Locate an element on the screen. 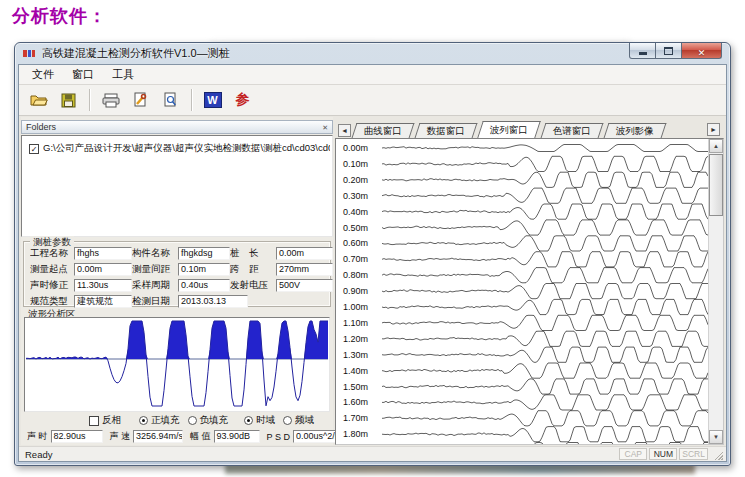 The height and width of the screenshot is (477, 745). parameter-button: 参 is located at coordinates (242, 100).